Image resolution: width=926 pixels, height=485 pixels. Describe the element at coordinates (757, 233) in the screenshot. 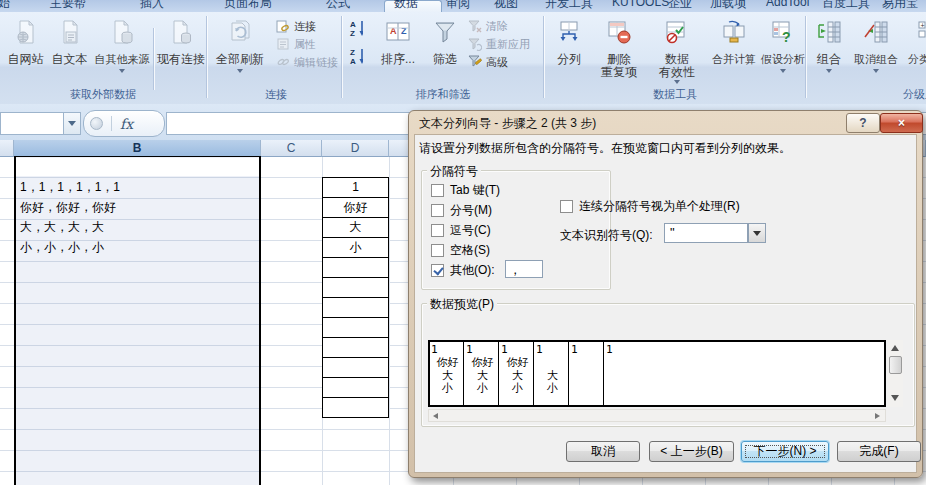

I see `combobox-dropdown-button` at that location.